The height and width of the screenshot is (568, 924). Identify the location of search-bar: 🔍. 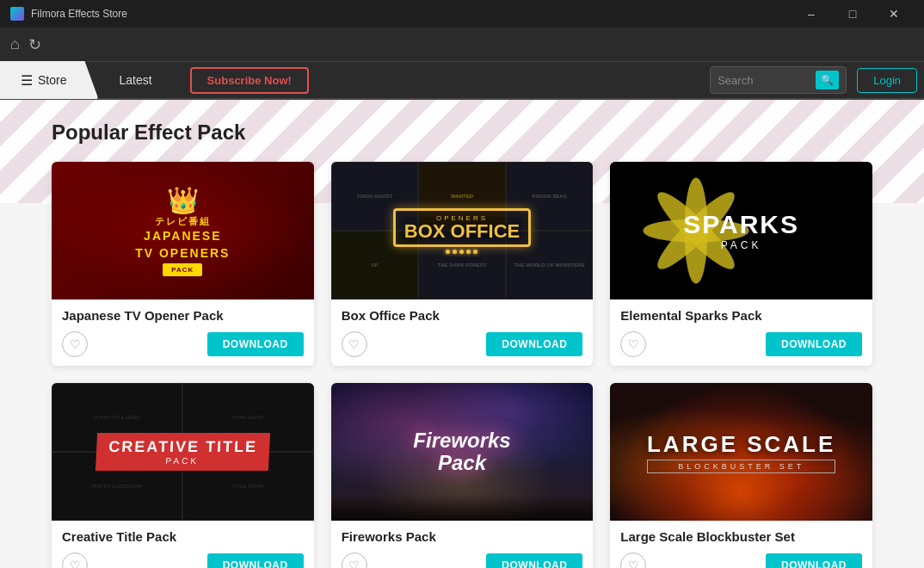
(778, 80).